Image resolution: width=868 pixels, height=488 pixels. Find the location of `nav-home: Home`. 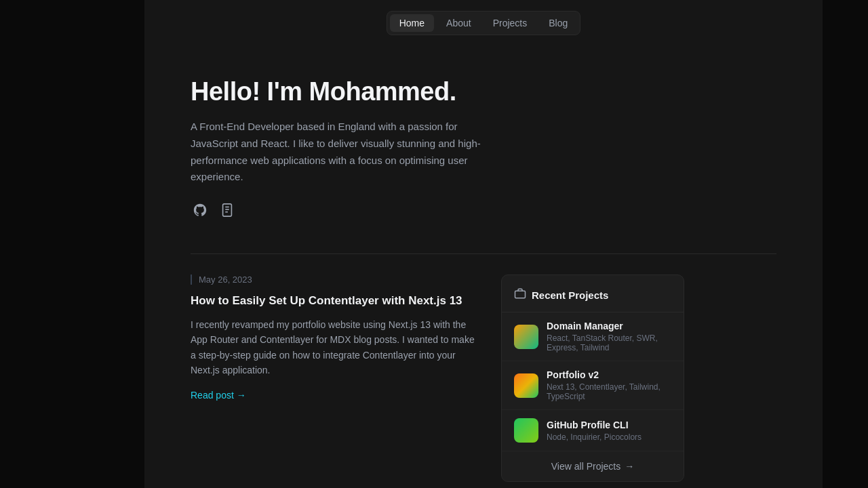

nav-home: Home is located at coordinates (412, 23).